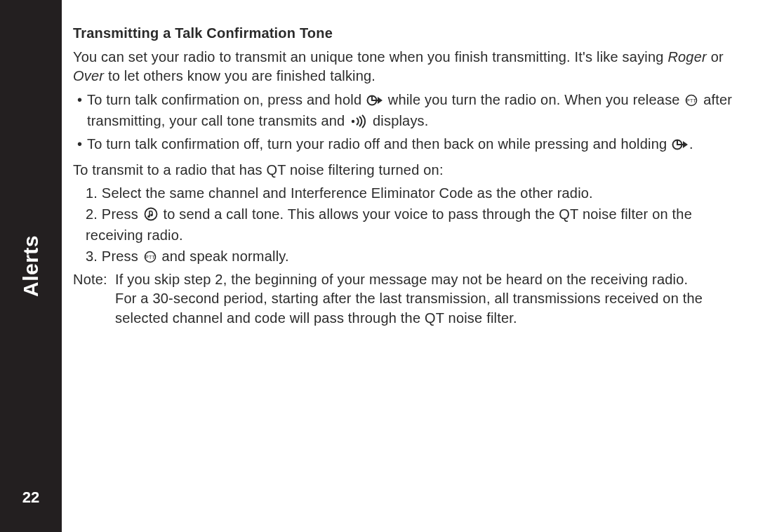 Image resolution: width=758 pixels, height=532 pixels. I want to click on step-1: 1. Select the same channel and Interfere…, so click(413, 194).